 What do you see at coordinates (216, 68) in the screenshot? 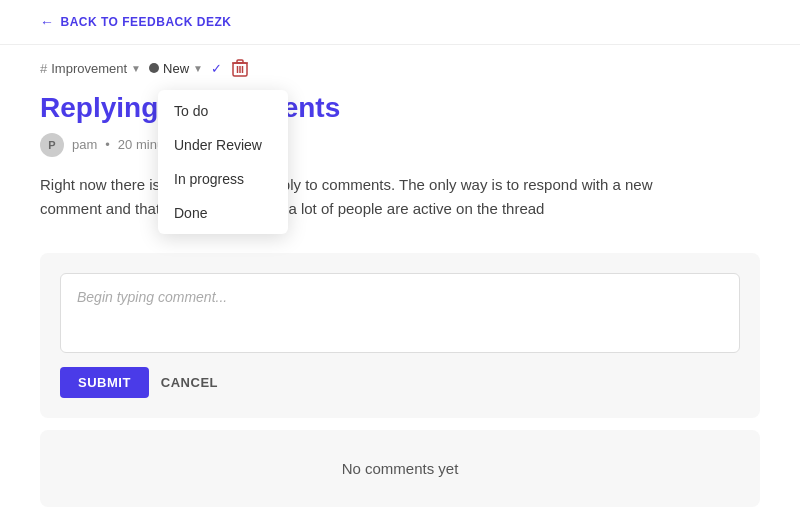
I see `check-icon: ✓` at bounding box center [216, 68].